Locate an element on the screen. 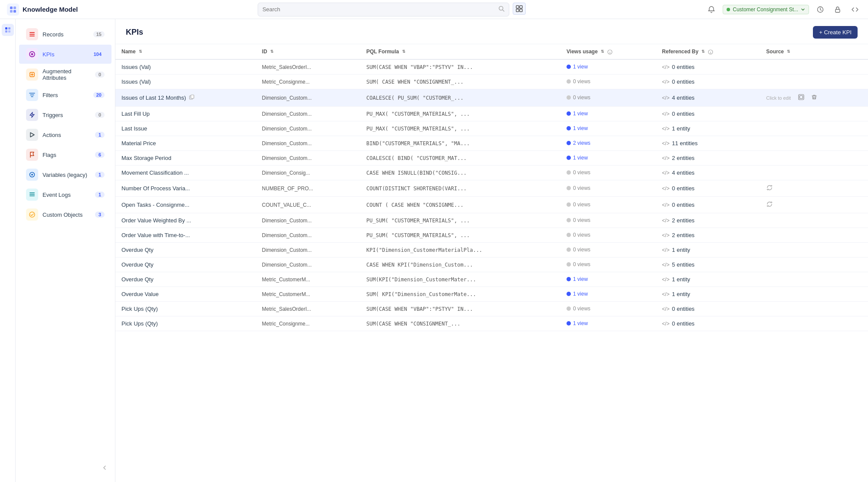  col-header-formula: PQL Formula ⇅ is located at coordinates (461, 52).